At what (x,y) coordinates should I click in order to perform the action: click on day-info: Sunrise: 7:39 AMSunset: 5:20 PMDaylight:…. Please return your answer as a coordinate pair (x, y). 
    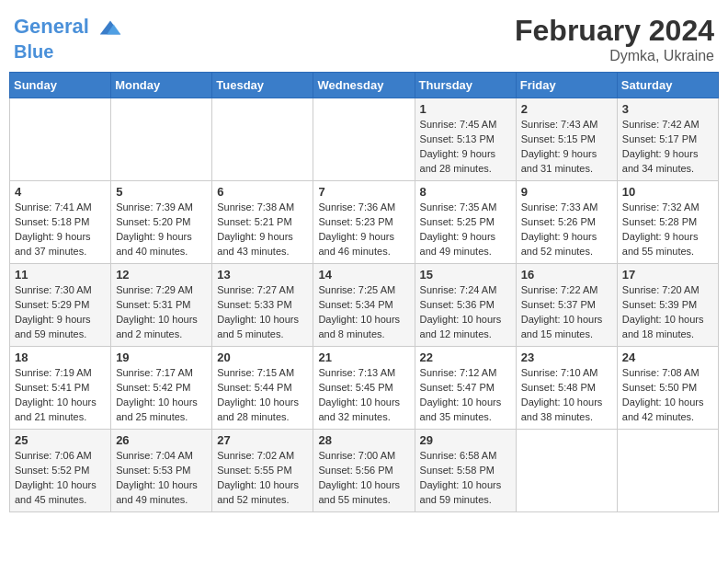
    Looking at the image, I should click on (162, 230).